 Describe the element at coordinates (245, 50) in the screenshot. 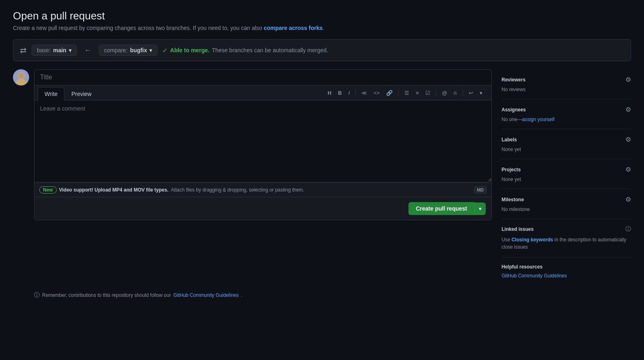

I see `merge-status: ✓ Able to merge. These branches can be a…` at that location.